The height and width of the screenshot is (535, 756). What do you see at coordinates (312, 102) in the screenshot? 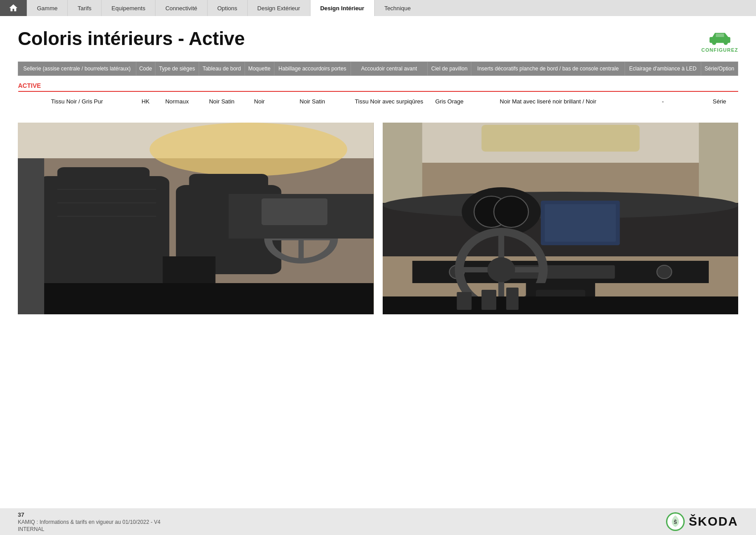
I see `cell-habillage: Noir Satin` at bounding box center [312, 102].